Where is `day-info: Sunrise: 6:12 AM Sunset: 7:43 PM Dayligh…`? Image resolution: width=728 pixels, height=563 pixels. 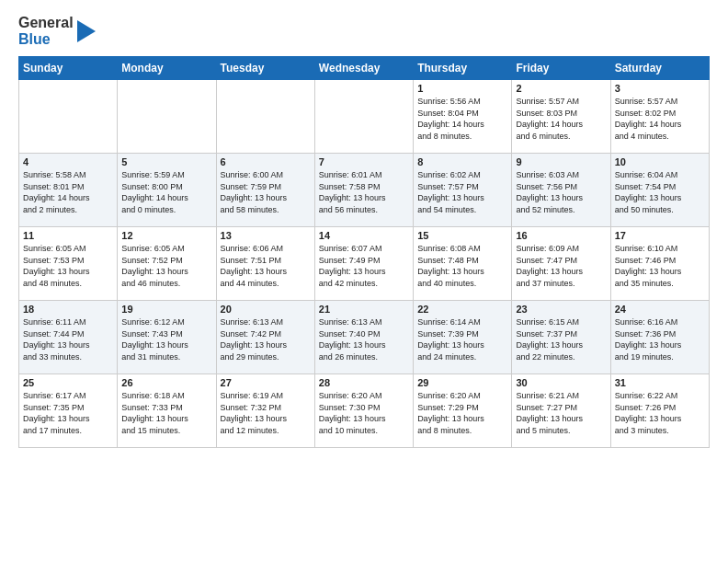 day-info: Sunrise: 6:12 AM Sunset: 7:43 PM Dayligh… is located at coordinates (166, 339).